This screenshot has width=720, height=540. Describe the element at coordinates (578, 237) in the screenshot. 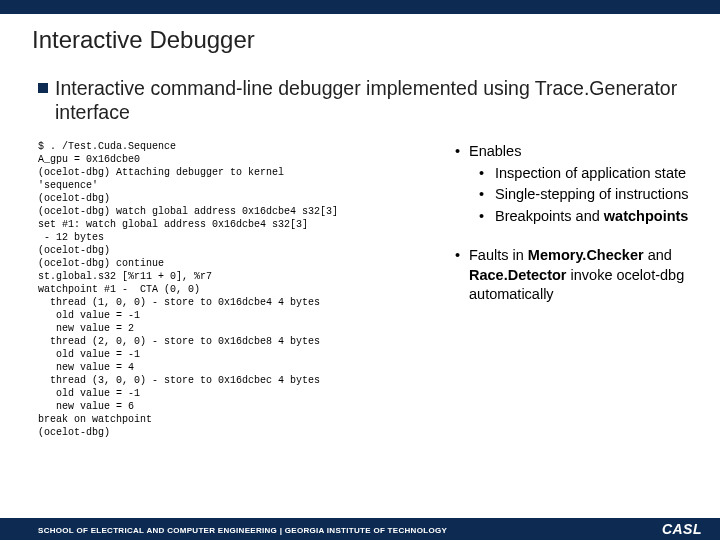

I see `spacer` at that location.